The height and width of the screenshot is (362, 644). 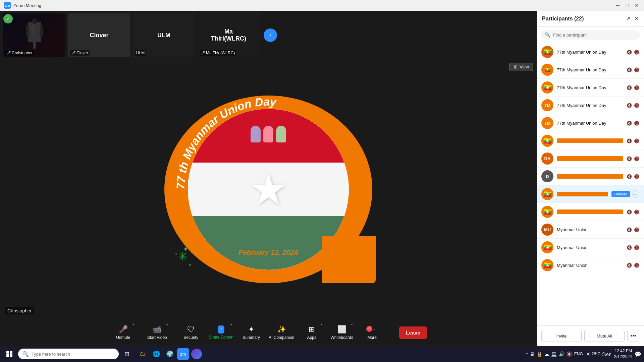 I want to click on mute-all-button: Mute All, so click(x=604, y=336).